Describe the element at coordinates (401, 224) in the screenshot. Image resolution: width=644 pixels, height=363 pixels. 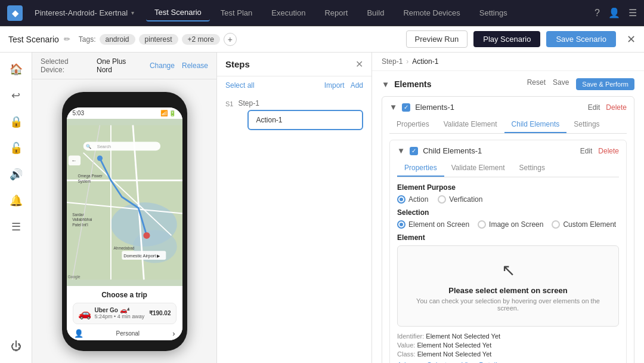
I see `sel-element-screen-radio` at that location.